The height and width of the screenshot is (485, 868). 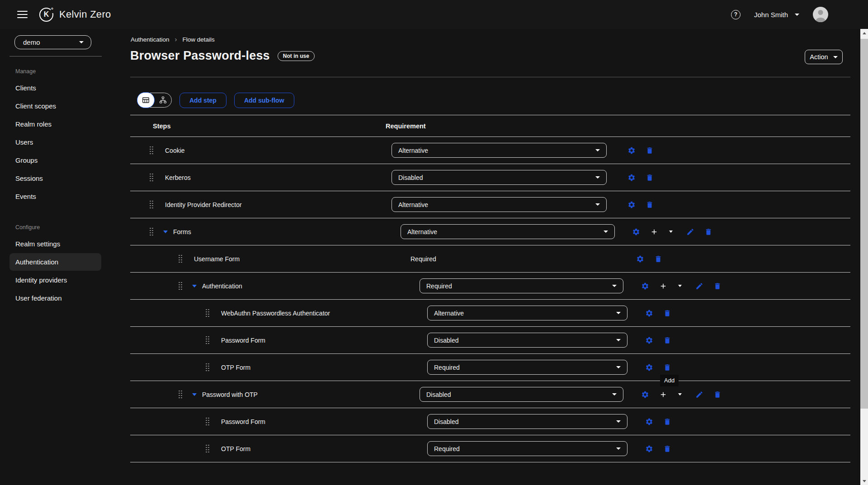 I want to click on action-button: Action, so click(x=824, y=57).